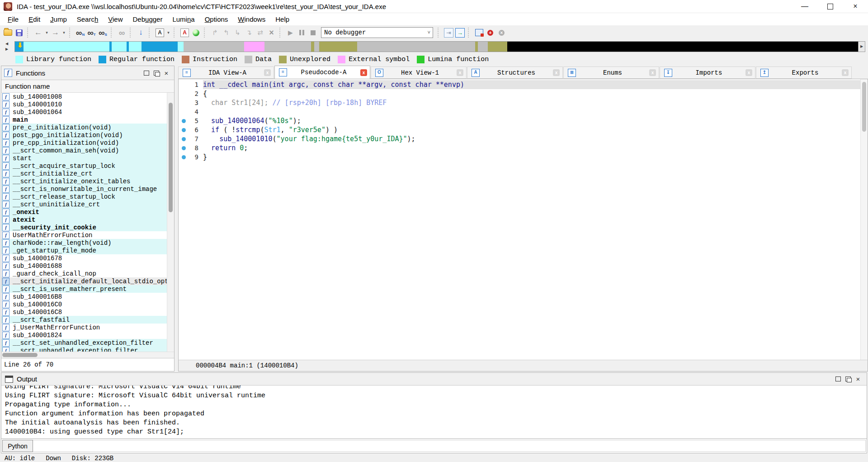 The height and width of the screenshot is (462, 868). Describe the element at coordinates (217, 19) in the screenshot. I see `menu-options: Options` at that location.